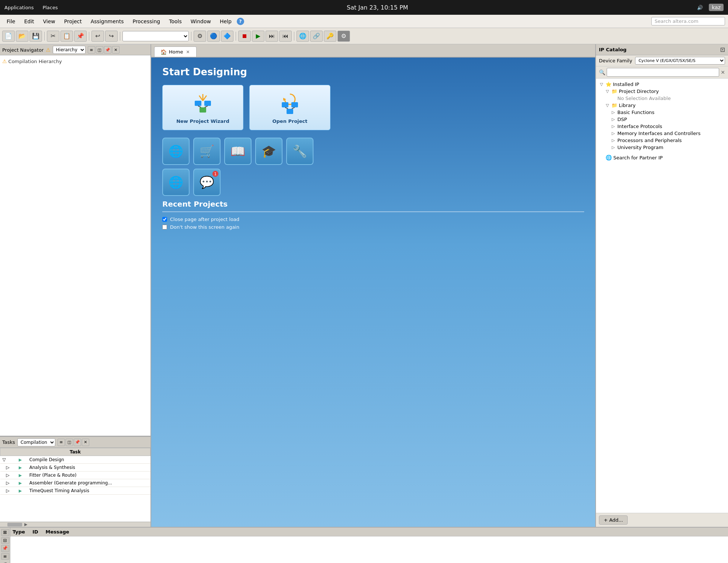  I want to click on dsp-item: ▷ DSP, so click(662, 120).